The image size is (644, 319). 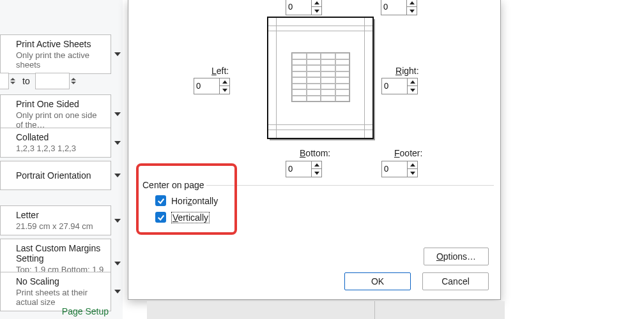 What do you see at coordinates (60, 148) in the screenshot?
I see `sidebar-item-sublabel: 1,2,3 1,2,3 1,2,3` at bounding box center [60, 148].